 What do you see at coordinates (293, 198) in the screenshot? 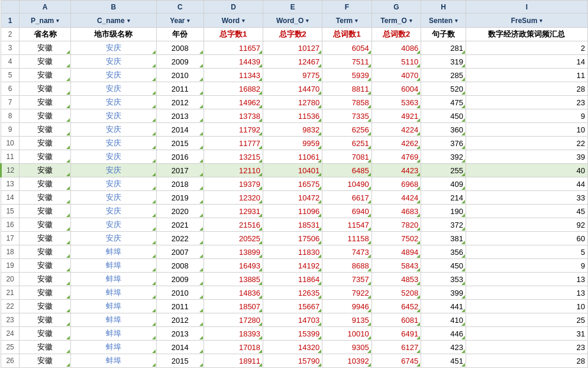
I see `word-o-cell: 10472` at bounding box center [293, 198].